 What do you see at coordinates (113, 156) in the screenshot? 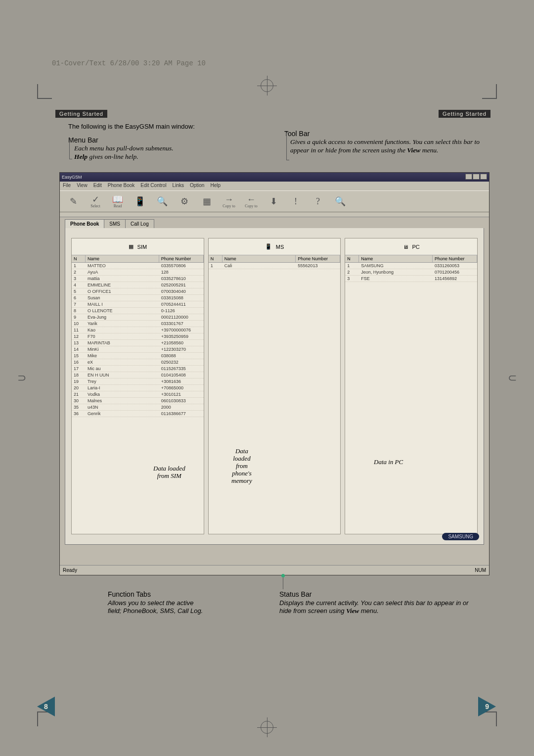
I see `text: gives on-line help.` at bounding box center [113, 156].